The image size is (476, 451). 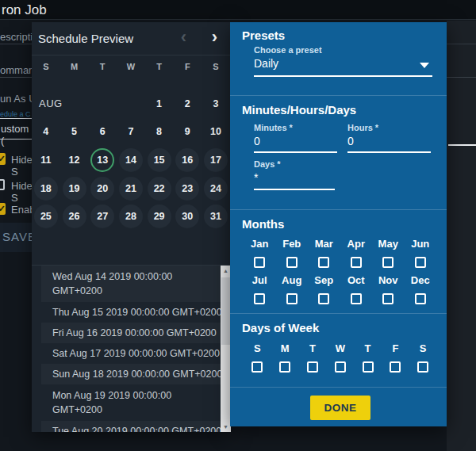 I want to click on next-month-icon: ›, so click(x=214, y=37).